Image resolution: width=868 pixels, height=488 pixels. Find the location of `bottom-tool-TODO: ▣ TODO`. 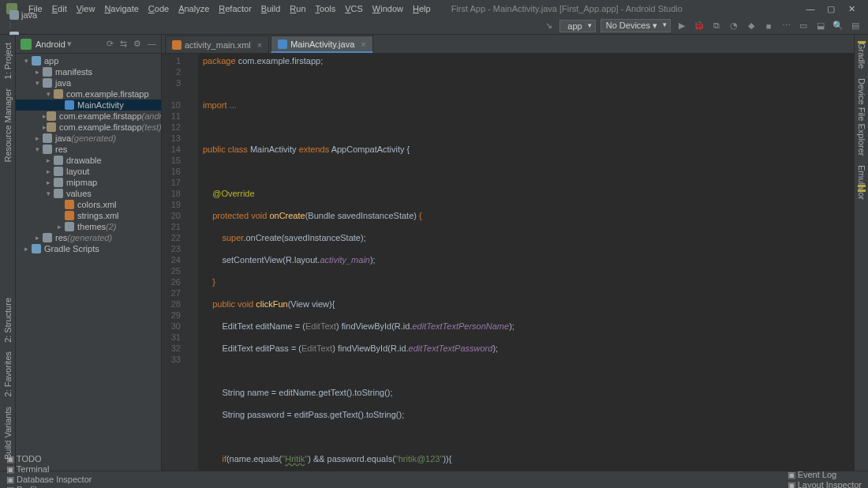

bottom-tool-TODO: ▣ TODO is located at coordinates (49, 460).